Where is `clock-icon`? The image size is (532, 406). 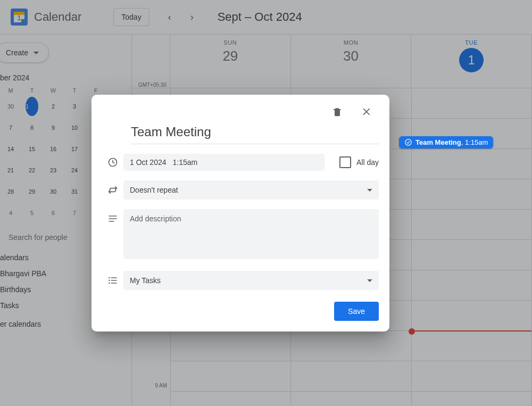
clock-icon is located at coordinates (113, 162).